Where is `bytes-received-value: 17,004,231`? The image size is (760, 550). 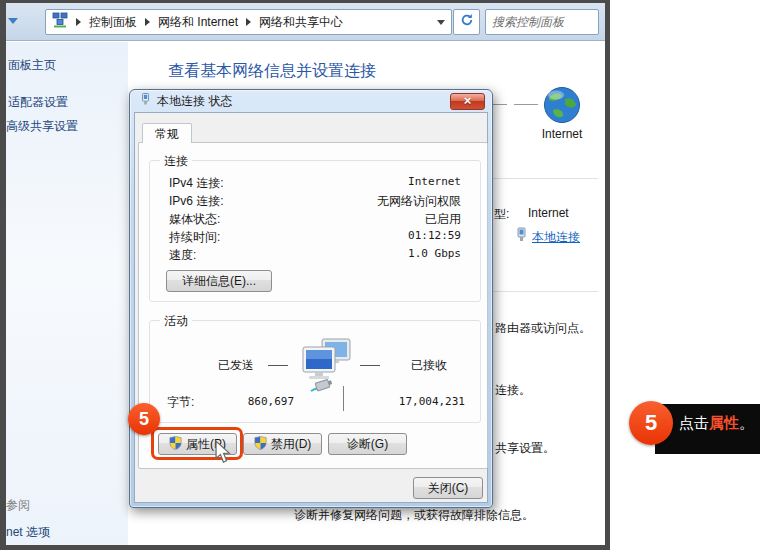 bytes-received-value: 17,004,231 is located at coordinates (422, 402).